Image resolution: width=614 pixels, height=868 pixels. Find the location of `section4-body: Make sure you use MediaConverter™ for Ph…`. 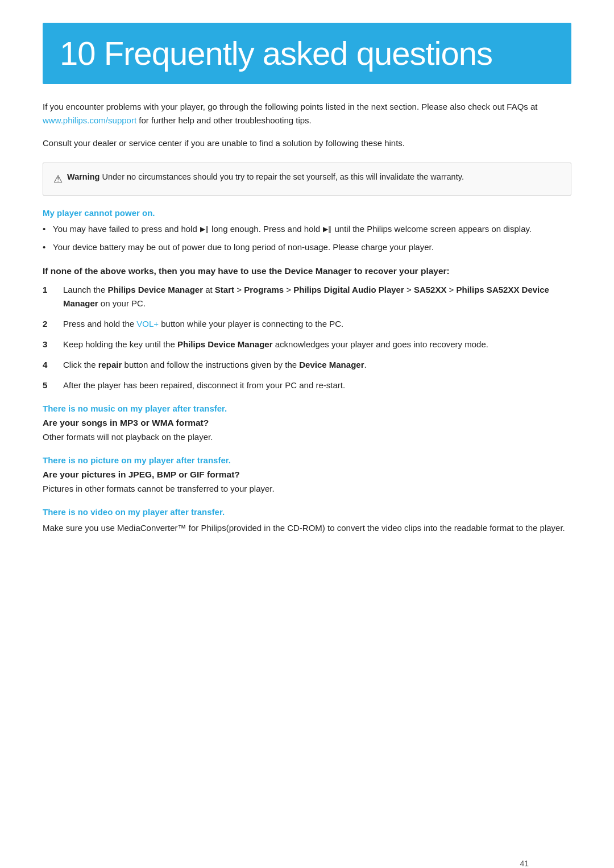

section4-body: Make sure you use MediaConverter™ for Ph… is located at coordinates (307, 528).